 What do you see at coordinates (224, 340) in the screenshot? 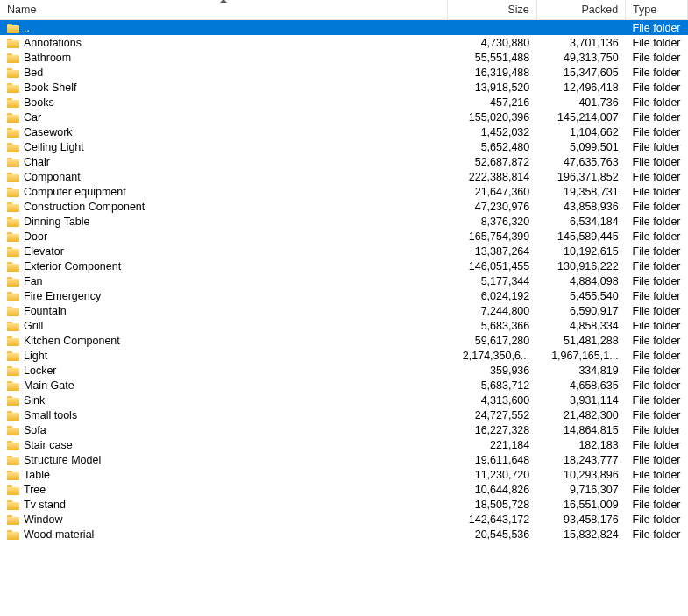
I see `cell-name: Kitchen Component` at bounding box center [224, 340].